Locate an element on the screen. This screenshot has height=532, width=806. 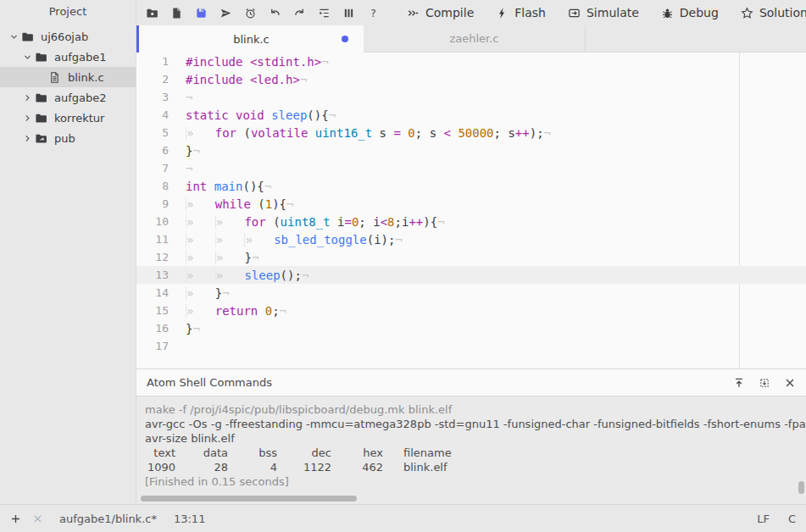
toolbar-button-label: Compile is located at coordinates (449, 13).